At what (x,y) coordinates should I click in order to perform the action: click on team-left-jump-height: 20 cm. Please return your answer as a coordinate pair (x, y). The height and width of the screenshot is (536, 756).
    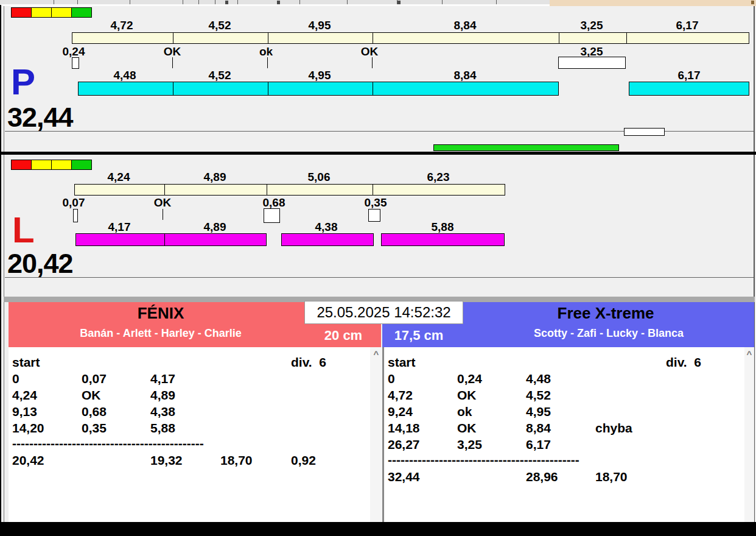
    Looking at the image, I should click on (343, 336).